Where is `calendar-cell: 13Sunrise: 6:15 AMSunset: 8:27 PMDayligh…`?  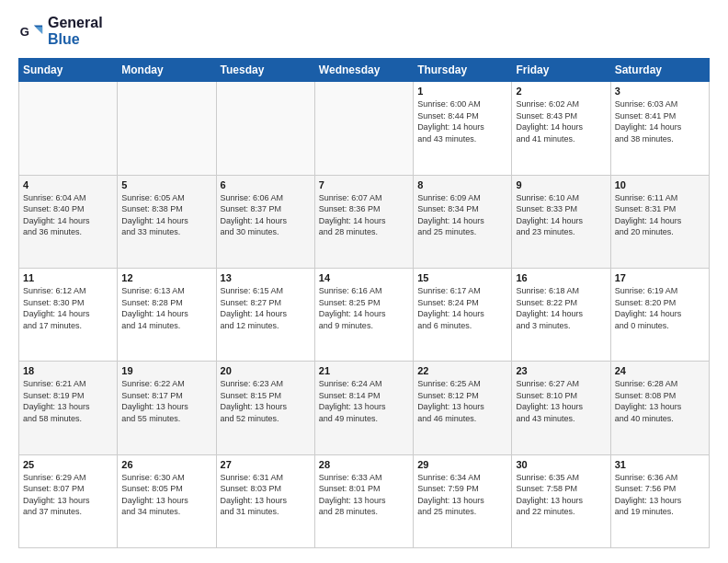 calendar-cell: 13Sunrise: 6:15 AMSunset: 8:27 PMDayligh… is located at coordinates (265, 315).